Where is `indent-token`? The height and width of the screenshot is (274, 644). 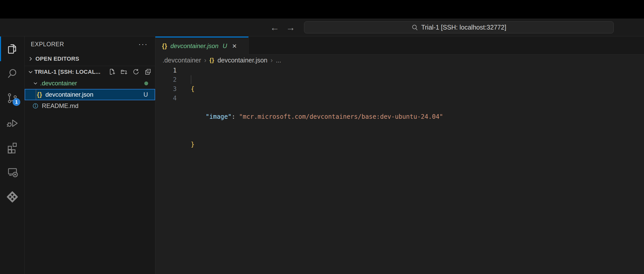 indent-token is located at coordinates (198, 117).